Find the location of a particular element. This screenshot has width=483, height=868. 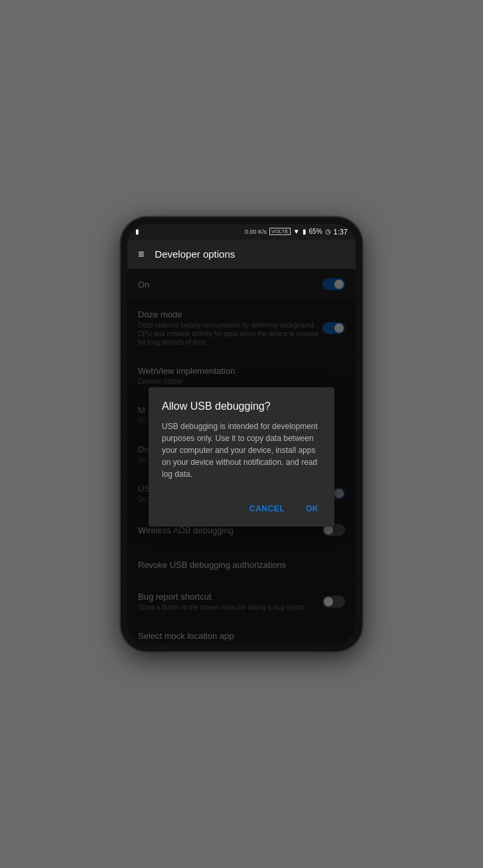

dialog-ok-button: OK is located at coordinates (312, 509).